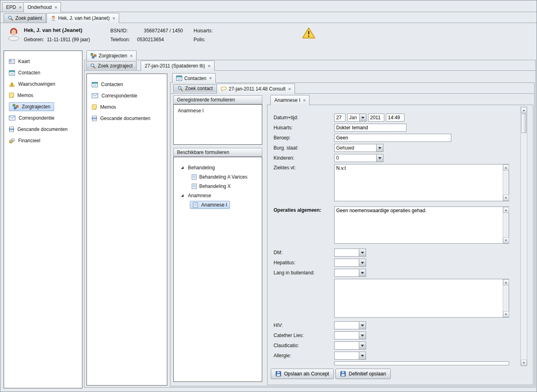 Image resolution: width=537 pixels, height=392 pixels. What do you see at coordinates (108, 107) in the screenshot?
I see `zorgmenu-item-label: Memos` at bounding box center [108, 107].